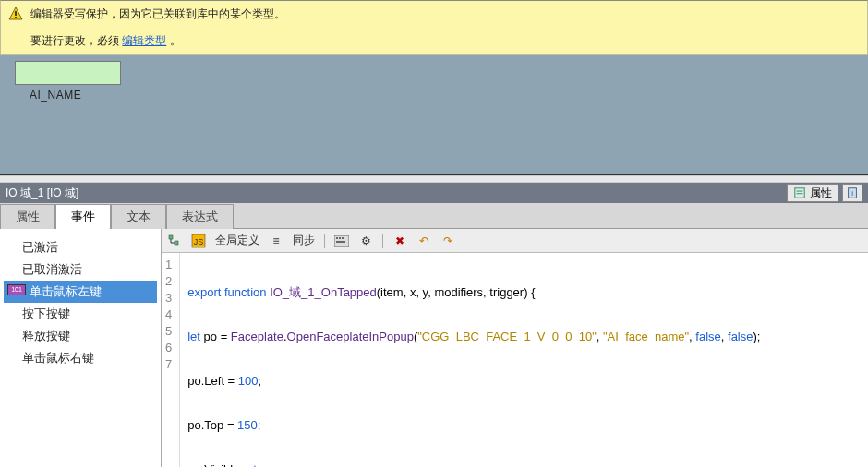 The width and height of the screenshot is (868, 469). What do you see at coordinates (366, 241) in the screenshot?
I see `gear-icon: ⚙` at bounding box center [366, 241].